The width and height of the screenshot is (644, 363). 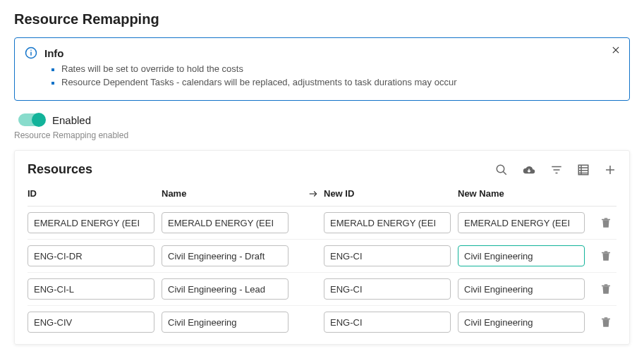 I want to click on panel-toolbar, so click(x=556, y=170).